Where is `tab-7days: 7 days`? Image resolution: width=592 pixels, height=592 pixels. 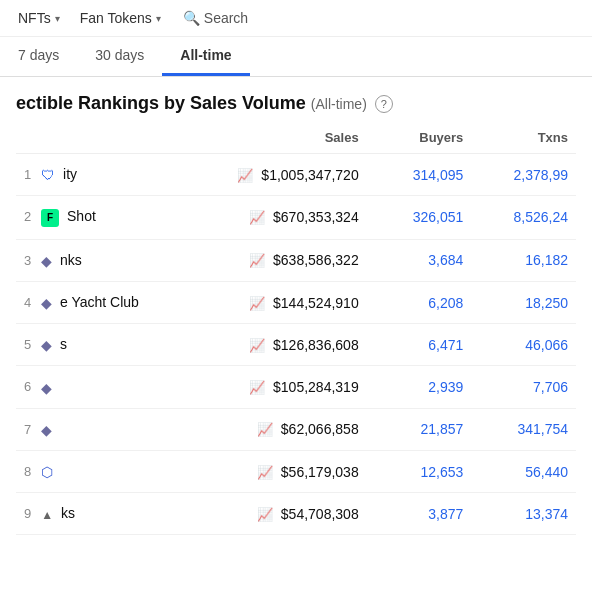 tab-7days: 7 days is located at coordinates (38, 56).